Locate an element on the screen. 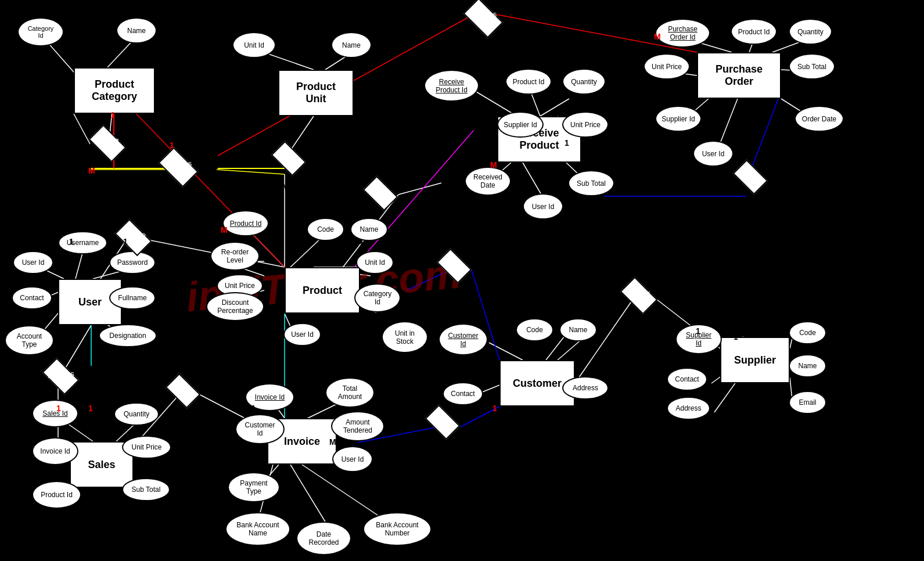  attr-payment-type-i: PaymentType is located at coordinates (254, 487).